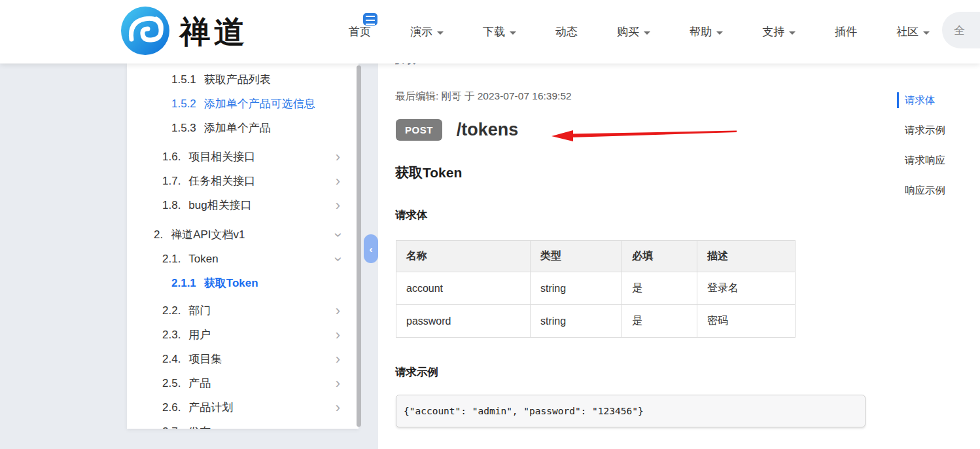 This screenshot has width=980, height=449. What do you see at coordinates (707, 31) in the screenshot?
I see `nav-item-5: 帮助` at bounding box center [707, 31].